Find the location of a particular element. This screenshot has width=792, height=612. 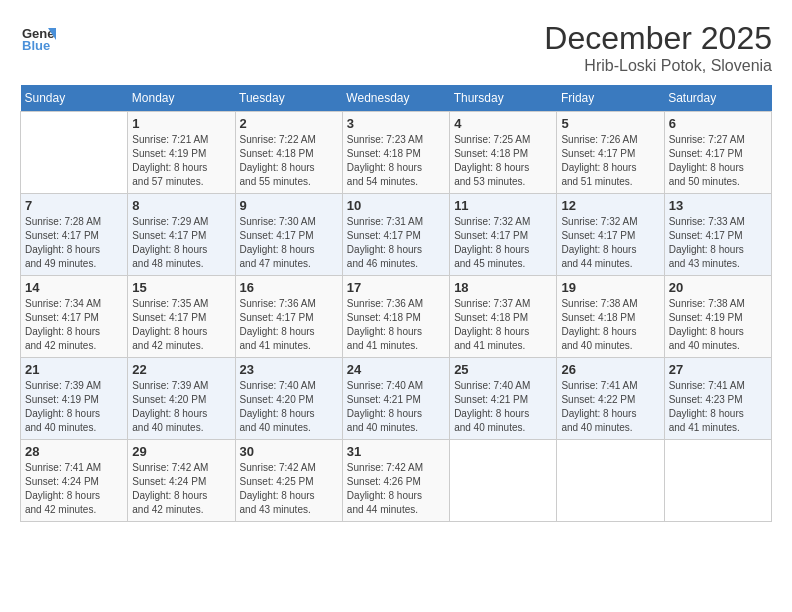

calendar-cell: 29Sunrise: 7:42 AM Sunset: 4:24 PM Dayli… is located at coordinates (182, 481).